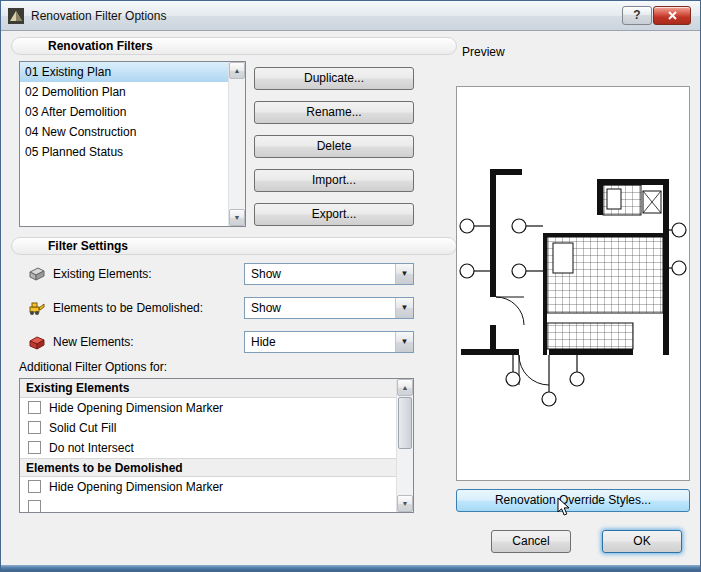  What do you see at coordinates (100, 46) in the screenshot?
I see `renovation-filters-section-title: Renovation Filters` at bounding box center [100, 46].